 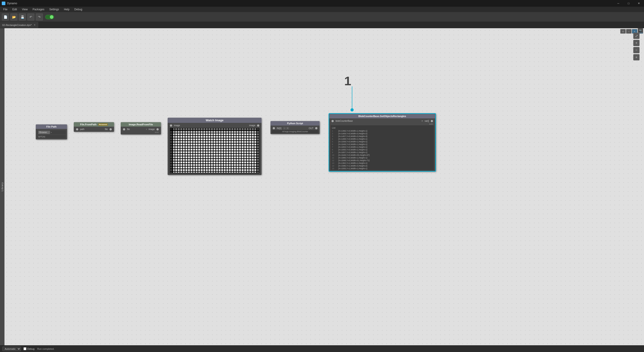 What do you see at coordinates (42, 137) in the screenshot?
I see `filepath-value: \grid.jpg` at bounding box center [42, 137].